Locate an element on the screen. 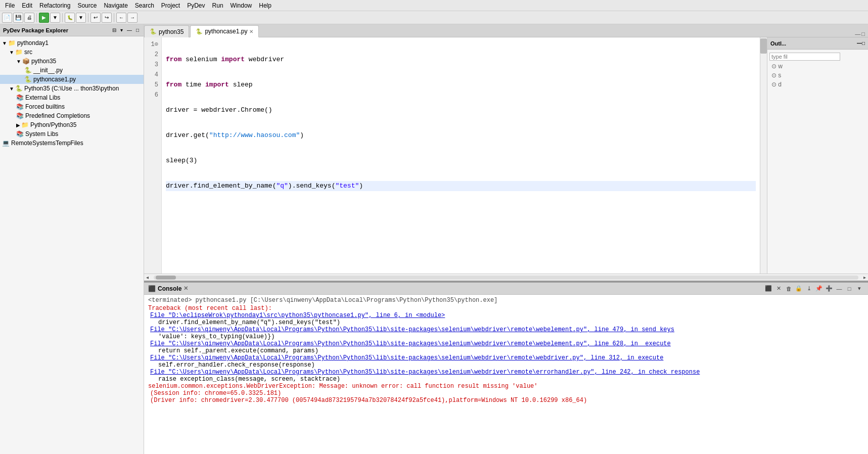 Image resolution: width=868 pixels, height=454 pixels. toolbar-undo: ↩ is located at coordinates (96, 18).